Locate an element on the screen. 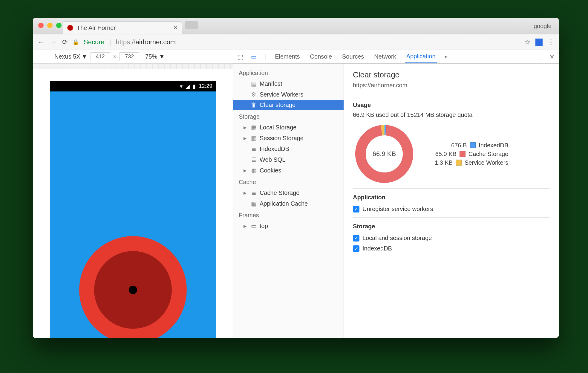 Image resolution: width=588 pixels, height=373 pixels. sidebar-item-label: Service Workers is located at coordinates (281, 94).